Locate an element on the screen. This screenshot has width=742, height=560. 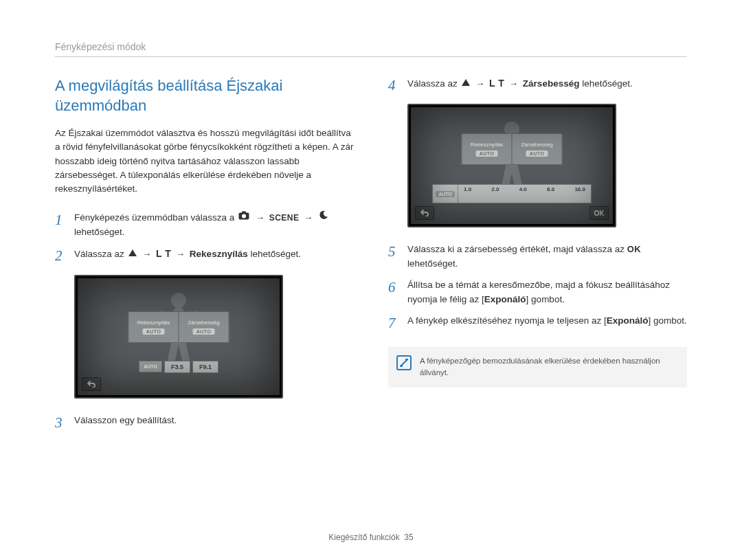
note-box: A fényképezőgép bemozdulásának elkerülés… is located at coordinates (537, 367).